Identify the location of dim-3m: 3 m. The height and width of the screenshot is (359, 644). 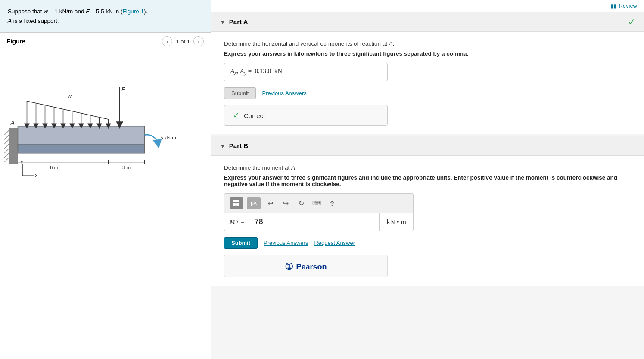
(127, 167).